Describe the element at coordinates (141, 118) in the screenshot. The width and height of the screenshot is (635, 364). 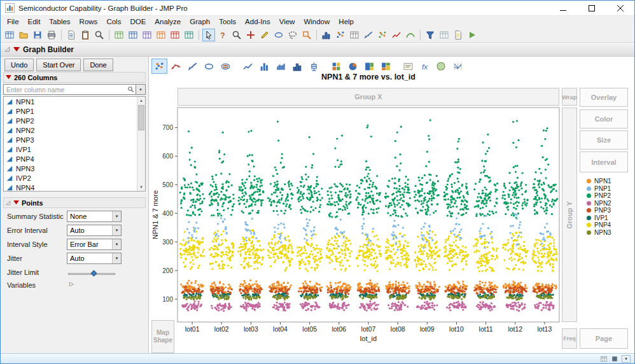
I see `scrollbar-thumb` at that location.